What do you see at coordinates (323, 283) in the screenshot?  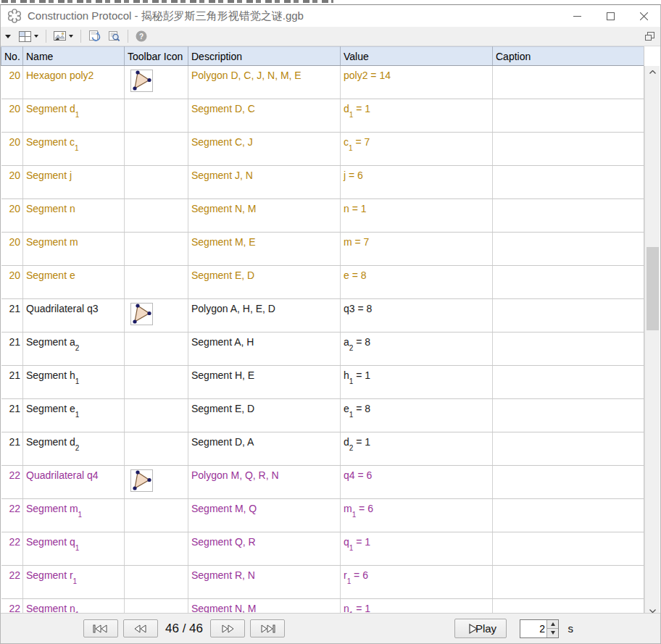 I see `table-row: 20Segment eSegment E, De = 8` at bounding box center [323, 283].